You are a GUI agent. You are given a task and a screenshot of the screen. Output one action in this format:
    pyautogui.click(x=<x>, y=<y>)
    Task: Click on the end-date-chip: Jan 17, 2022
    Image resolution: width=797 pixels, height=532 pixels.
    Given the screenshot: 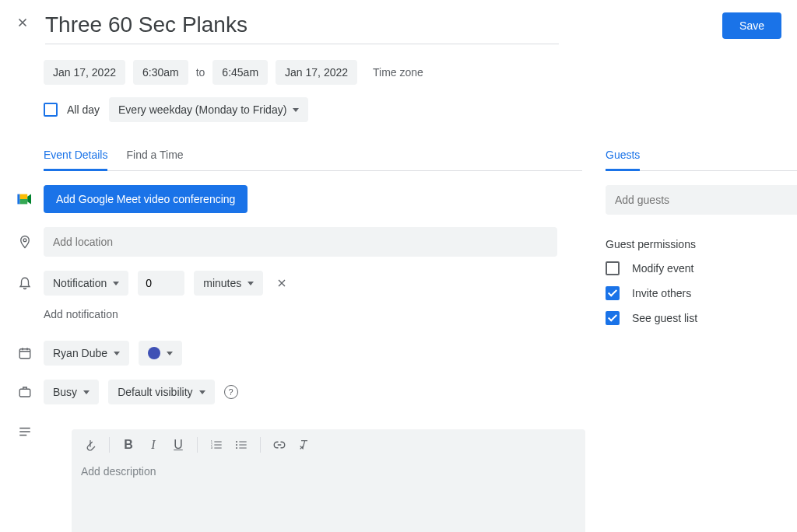 What is the action you would take?
    pyautogui.click(x=316, y=72)
    